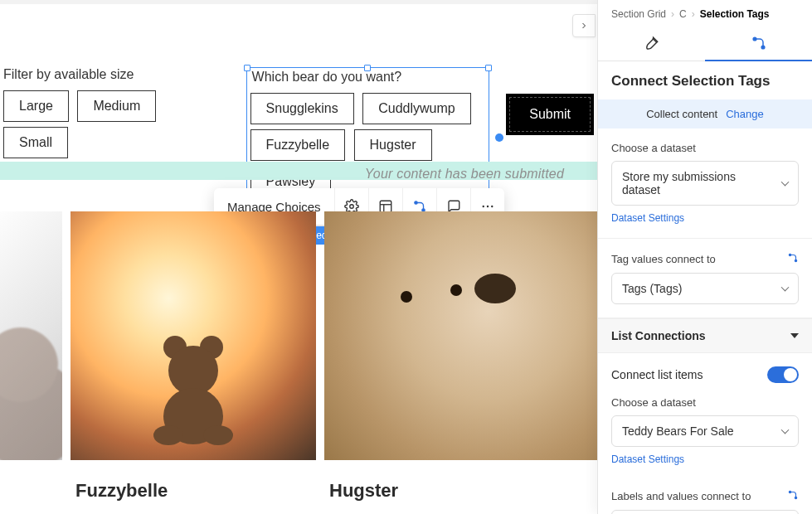  Describe the element at coordinates (705, 438) in the screenshot. I see `list-dataset-section: Choose a dataset Teddy Bears For Sale Da…` at that location.